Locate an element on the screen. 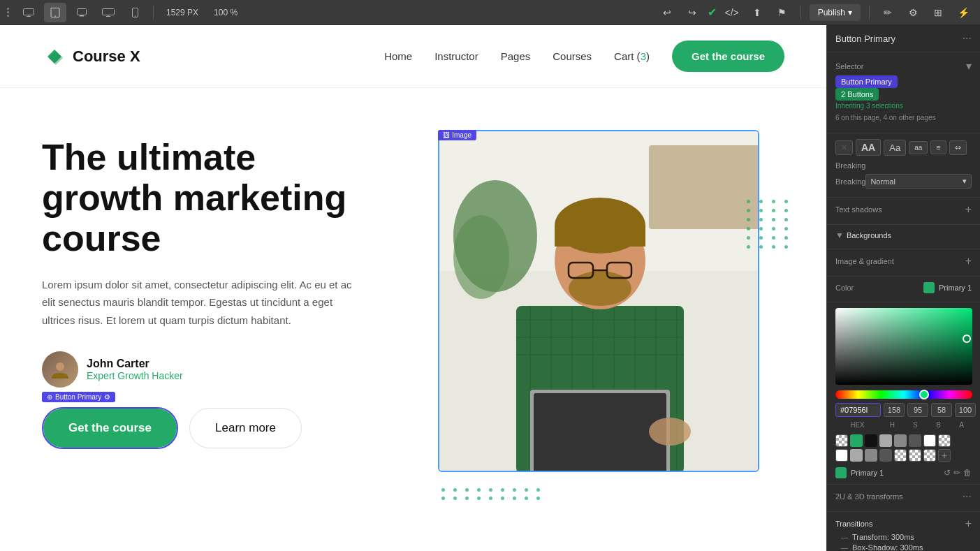  swatch-black is located at coordinates (871, 441).